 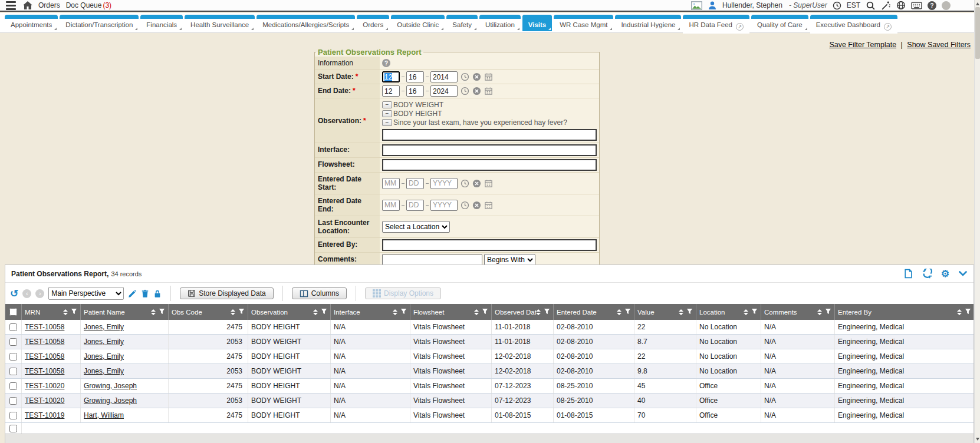 I want to click on comments-input, so click(x=432, y=260).